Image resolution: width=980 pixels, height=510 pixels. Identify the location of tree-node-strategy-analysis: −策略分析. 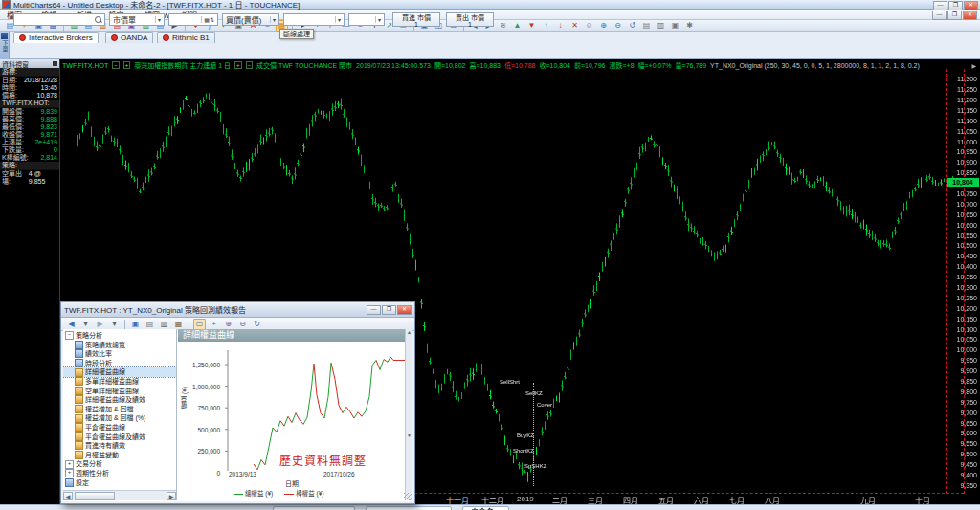
(120, 336).